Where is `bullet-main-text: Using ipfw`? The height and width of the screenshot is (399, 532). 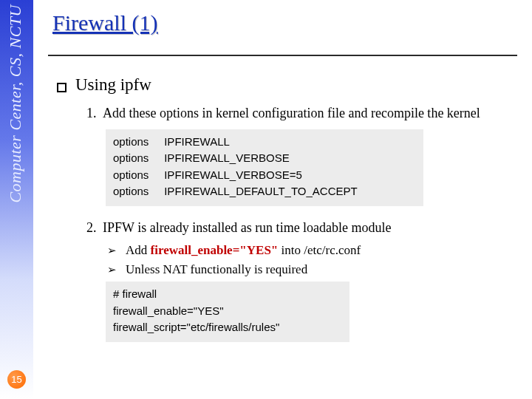
bullet-main-text: Using ipfw is located at coordinates (114, 85).